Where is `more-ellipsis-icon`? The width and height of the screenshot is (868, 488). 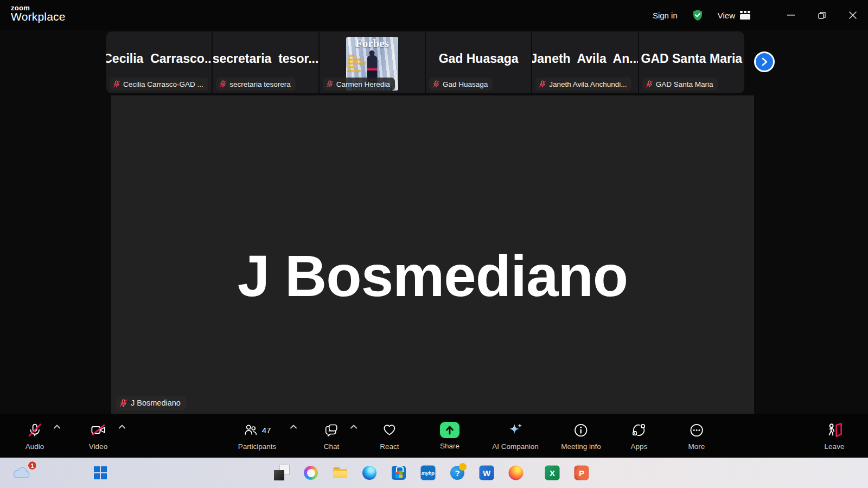 more-ellipsis-icon is located at coordinates (697, 431).